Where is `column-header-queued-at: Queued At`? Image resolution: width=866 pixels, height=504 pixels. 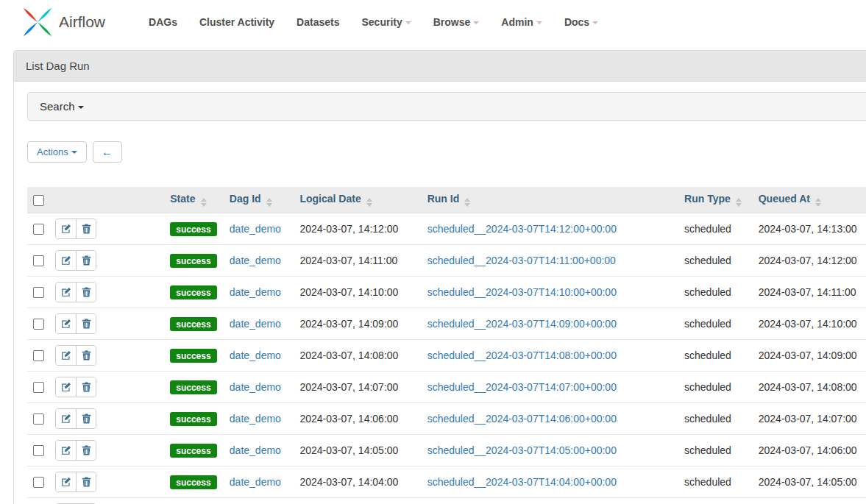 column-header-queued-at: Queued At is located at coordinates (809, 200).